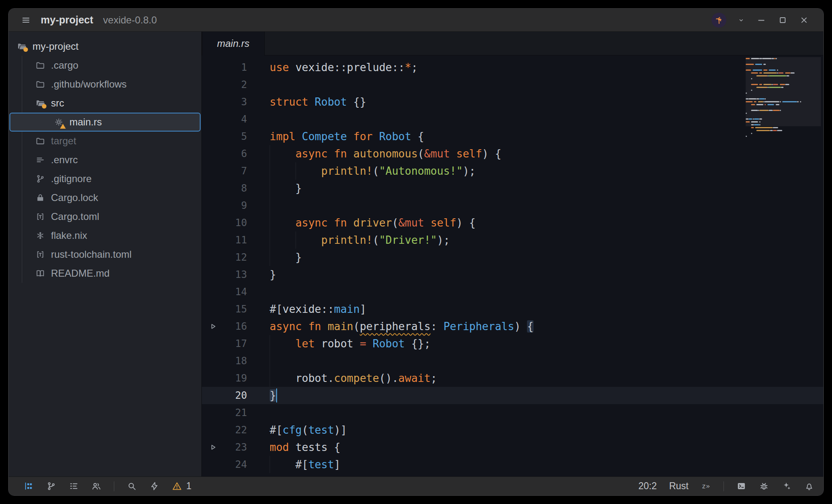 This screenshot has height=504, width=832. What do you see at coordinates (55, 46) in the screenshot?
I see `sidebar-item-label: my-project` at bounding box center [55, 46].